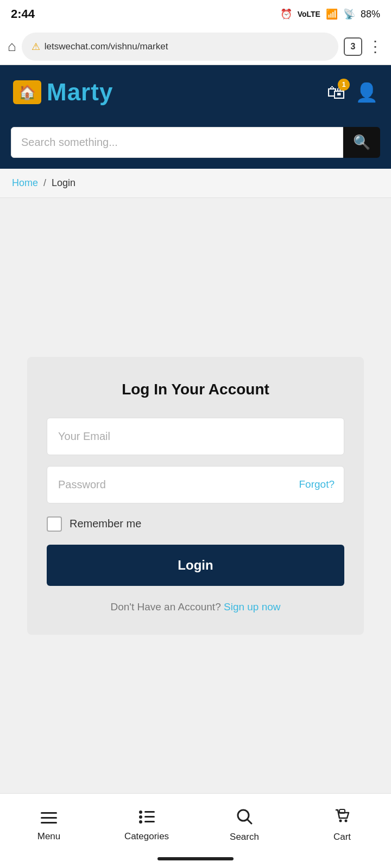 The height and width of the screenshot is (868, 391). I want to click on nav-item-menu: Menu, so click(49, 826).